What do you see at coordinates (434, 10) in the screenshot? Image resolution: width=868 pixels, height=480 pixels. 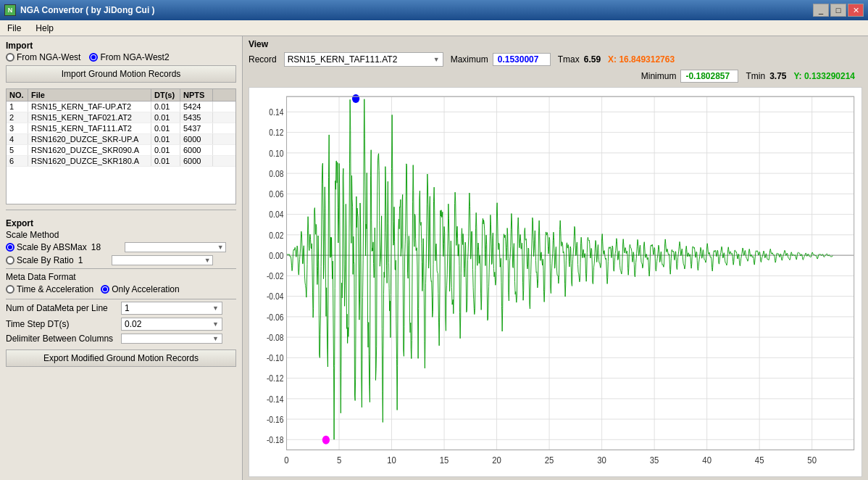 I see `title-bar: N NGA Convertor ( by JiDong Cui ) _ □ ✕` at bounding box center [434, 10].